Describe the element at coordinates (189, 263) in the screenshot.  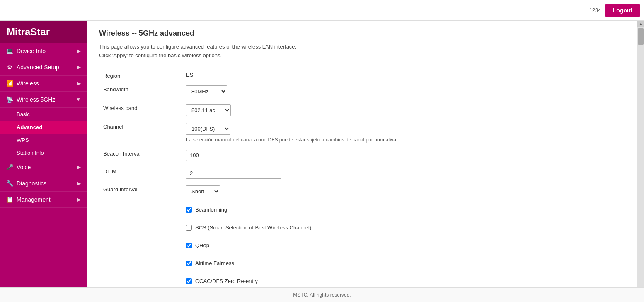
I see `airtime-fairness-checkbox` at that location.